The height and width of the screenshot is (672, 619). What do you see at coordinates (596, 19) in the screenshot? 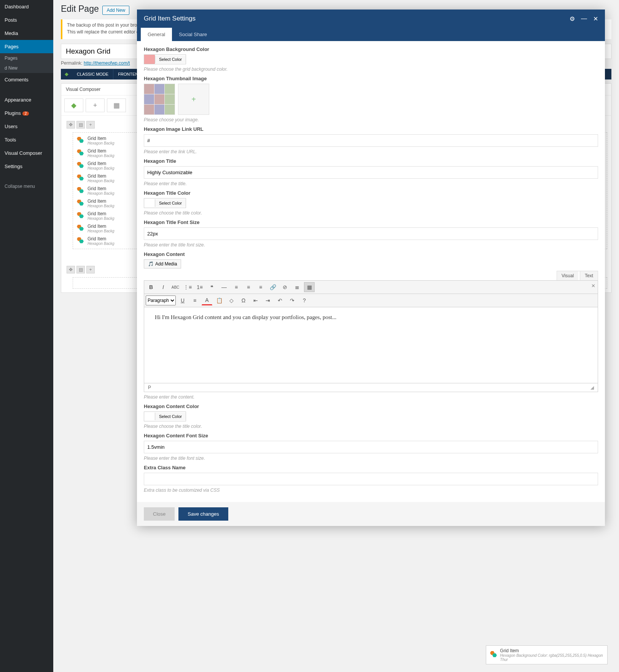
I see `close-icon: ✕` at bounding box center [596, 19].